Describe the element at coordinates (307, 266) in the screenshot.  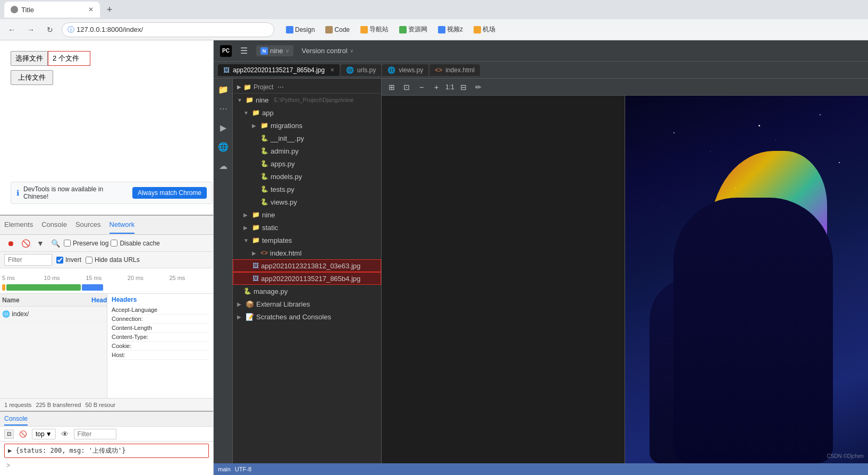
I see `tree-img-03e63: 🖼 app20210123213812_03e63.jpg` at that location.